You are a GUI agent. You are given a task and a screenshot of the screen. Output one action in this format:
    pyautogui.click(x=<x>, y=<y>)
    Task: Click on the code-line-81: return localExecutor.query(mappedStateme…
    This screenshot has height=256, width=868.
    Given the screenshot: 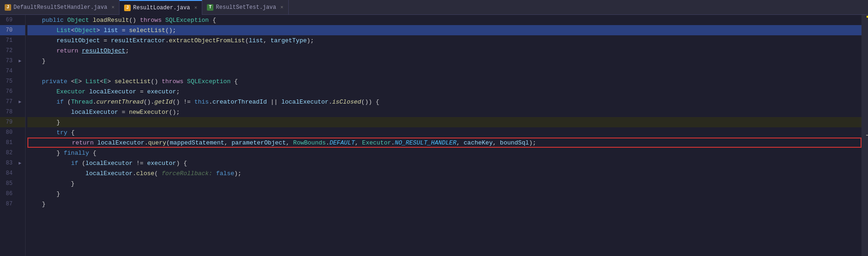 What is the action you would take?
    pyautogui.click(x=444, y=143)
    